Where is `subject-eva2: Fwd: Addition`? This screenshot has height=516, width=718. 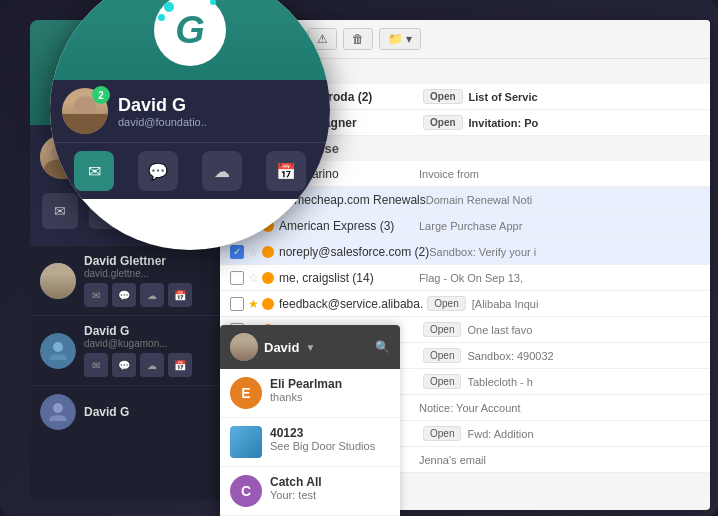
subject-eva2: Fwd: Addition is located at coordinates (584, 434).